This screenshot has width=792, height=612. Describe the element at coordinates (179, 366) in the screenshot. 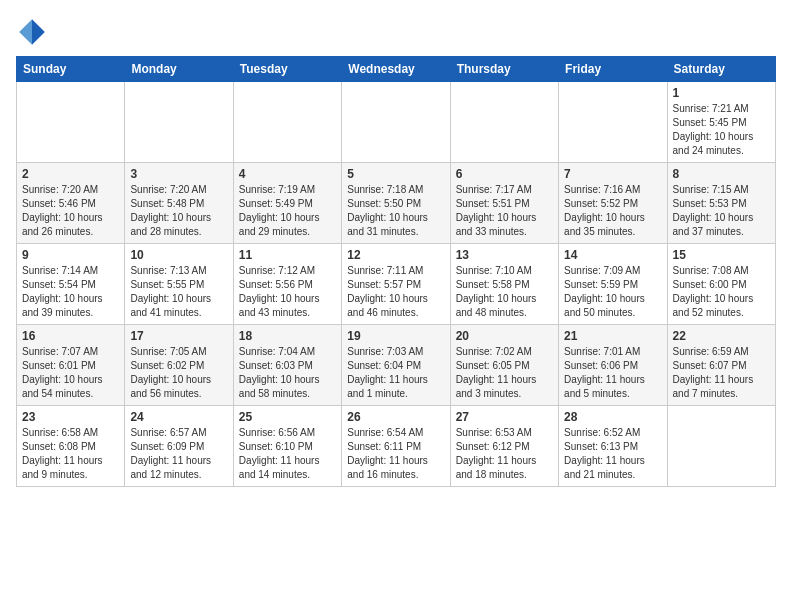

I see `calendar-day-cell: 17Sunrise: 7:05 AM Sunset: 6:02 PM Dayli…` at that location.